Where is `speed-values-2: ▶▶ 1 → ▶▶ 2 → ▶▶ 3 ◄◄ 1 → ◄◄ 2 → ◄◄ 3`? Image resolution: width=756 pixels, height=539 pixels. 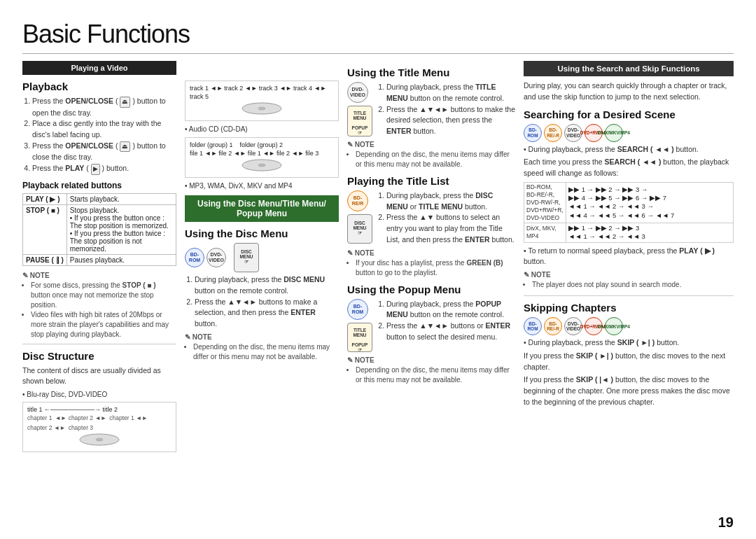
speed-values-2: ▶▶ 1 → ▶▶ 2 → ▶▶ 3 ◄◄ 1 → ◄◄ 2 → ◄◄ 3 is located at coordinates (650, 232).